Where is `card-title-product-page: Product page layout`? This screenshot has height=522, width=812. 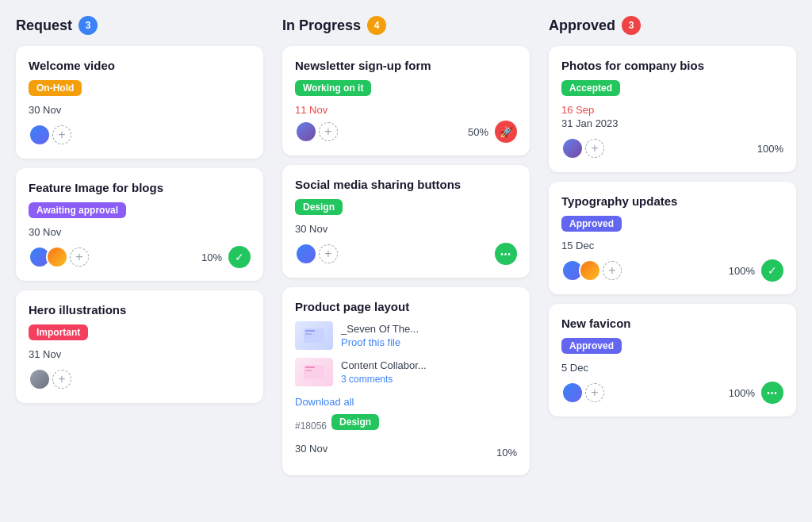 card-title-product-page: Product page layout is located at coordinates (406, 306).